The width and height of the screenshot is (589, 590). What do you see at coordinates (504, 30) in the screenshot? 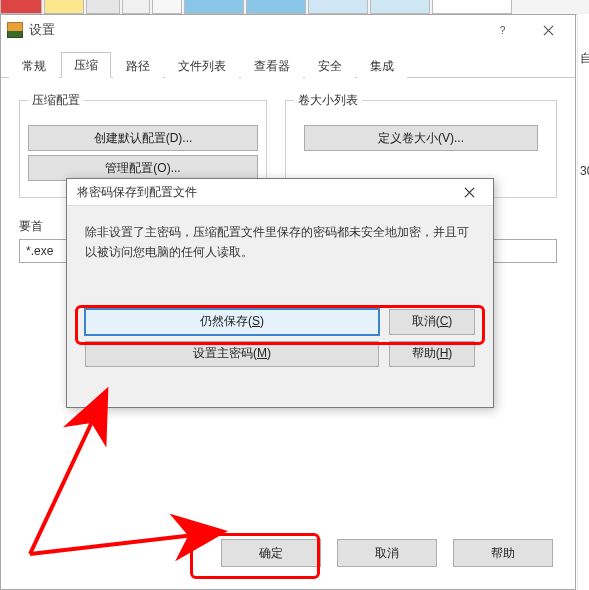
I see `help-button-icon: ?` at bounding box center [504, 30].